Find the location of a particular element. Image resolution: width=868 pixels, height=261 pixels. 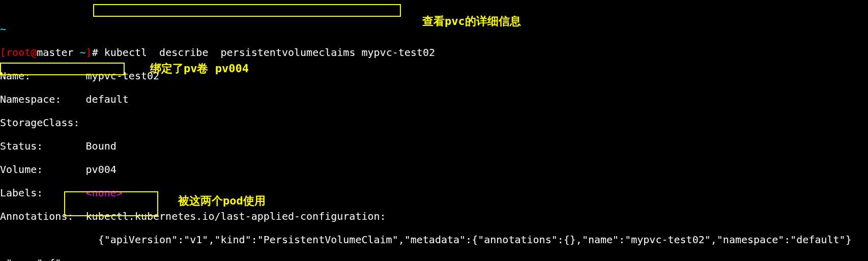

label-storageclass: StorageClass: is located at coordinates (43, 123).